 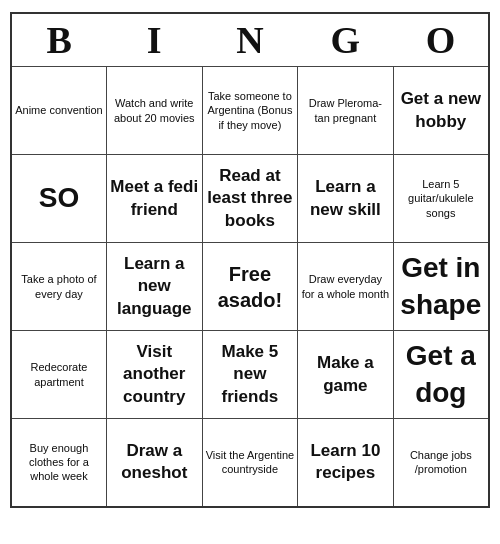 What do you see at coordinates (346, 375) in the screenshot?
I see `bingo-cell: Make a game` at bounding box center [346, 375].